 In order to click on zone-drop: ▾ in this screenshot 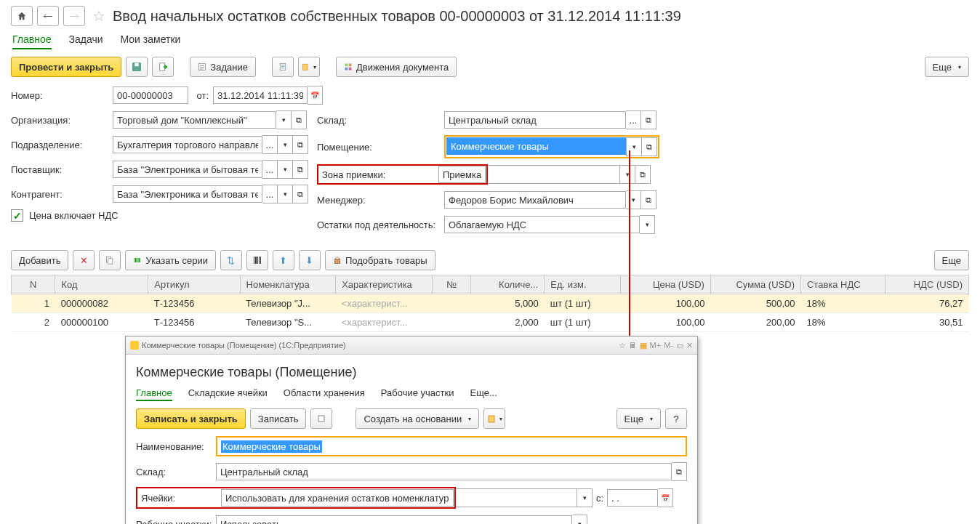, I will do `click(628, 174)`.